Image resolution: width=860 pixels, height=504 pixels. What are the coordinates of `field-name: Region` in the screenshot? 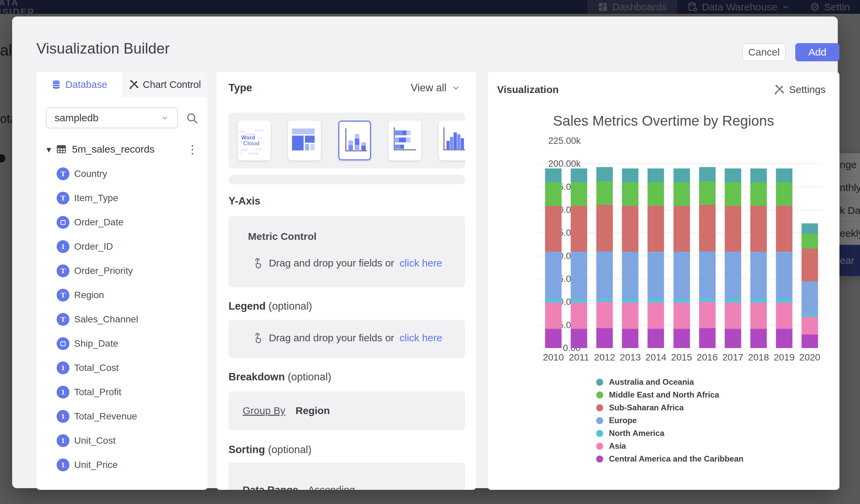 It's located at (89, 295).